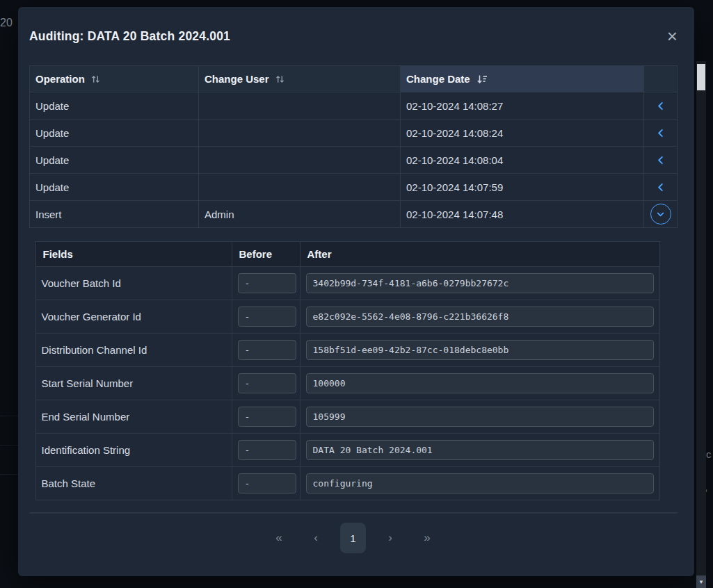  Describe the element at coordinates (348, 417) in the screenshot. I see `detail-row: End Serial Number` at that location.